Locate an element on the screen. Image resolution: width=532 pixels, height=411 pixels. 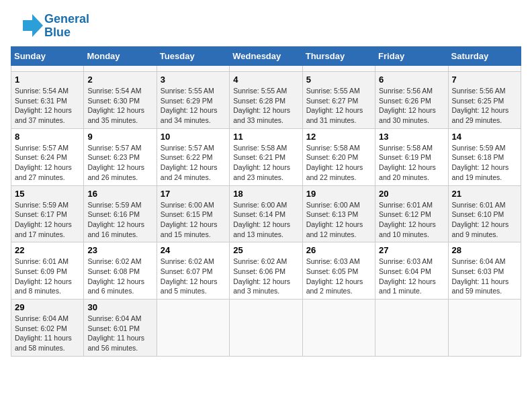
calendar-cell: 16Sunrise: 5:59 AM Sunset: 6:16 PM Dayli… is located at coordinates (120, 214).